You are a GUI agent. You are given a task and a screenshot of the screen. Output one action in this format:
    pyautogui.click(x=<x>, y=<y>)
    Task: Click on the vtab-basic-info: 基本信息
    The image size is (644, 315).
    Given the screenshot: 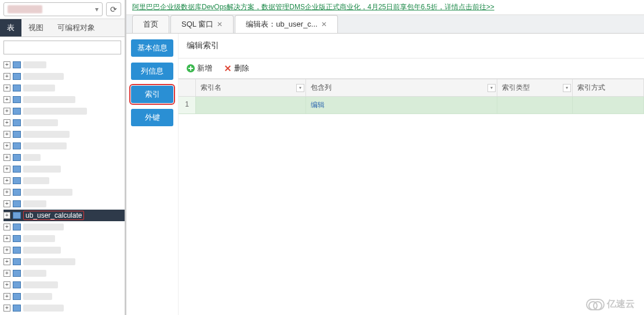 What is the action you would take?
    pyautogui.click(x=152, y=48)
    